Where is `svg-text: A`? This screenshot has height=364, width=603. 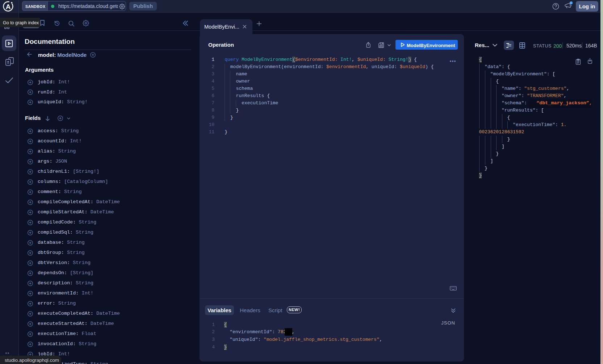 svg-text: A is located at coordinates (8, 7).